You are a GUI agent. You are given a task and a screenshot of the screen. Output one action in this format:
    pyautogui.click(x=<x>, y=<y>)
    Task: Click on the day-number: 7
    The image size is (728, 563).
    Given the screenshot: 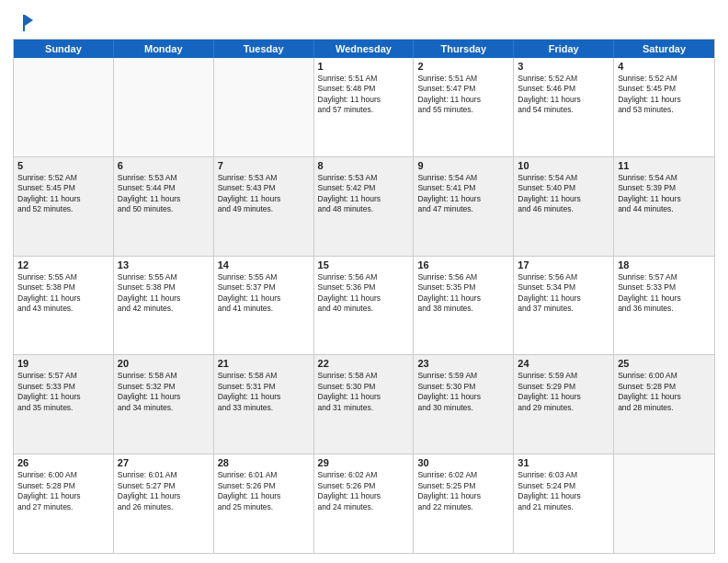 What is the action you would take?
    pyautogui.click(x=264, y=166)
    